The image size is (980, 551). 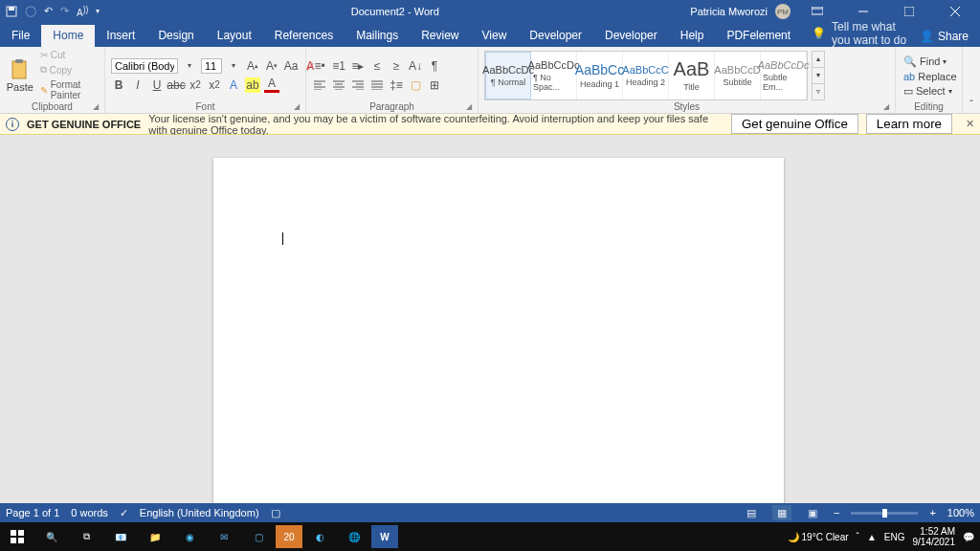 What do you see at coordinates (858, 538) in the screenshot?
I see `tray-expand-icon: ˆ` at bounding box center [858, 538].